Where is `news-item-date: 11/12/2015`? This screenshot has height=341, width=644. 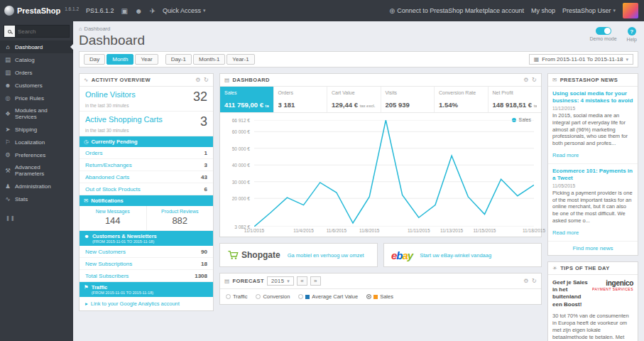
news-item-date: 11/12/2015 is located at coordinates (593, 108).